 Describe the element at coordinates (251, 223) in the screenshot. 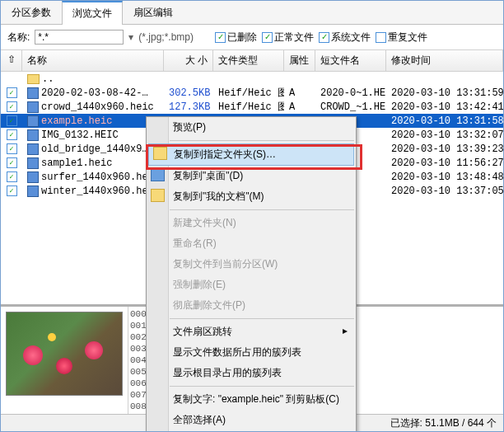

I see `menu-new-folder: 新建文件夹(N)` at that location.